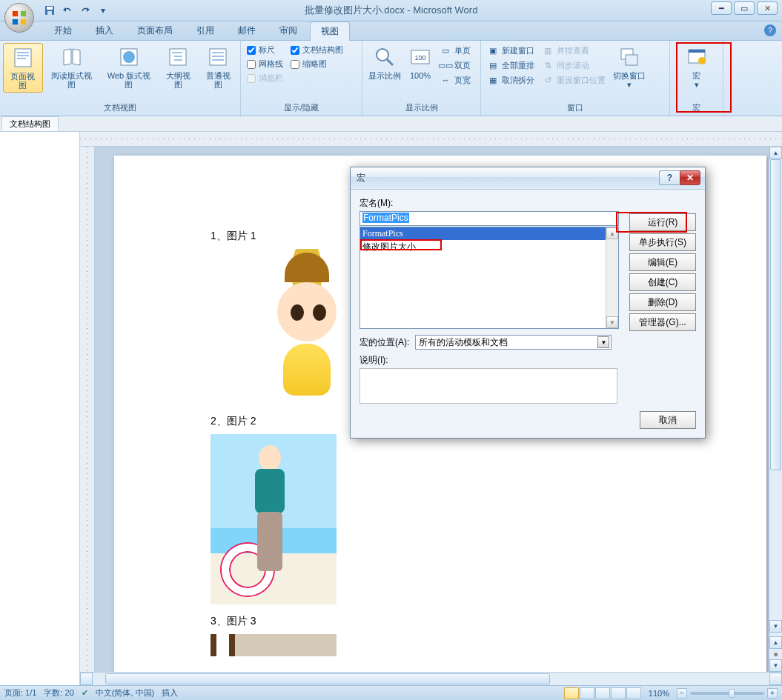 The image size is (782, 700). What do you see at coordinates (767, 8) in the screenshot?
I see `close-button: ✕` at bounding box center [767, 8].